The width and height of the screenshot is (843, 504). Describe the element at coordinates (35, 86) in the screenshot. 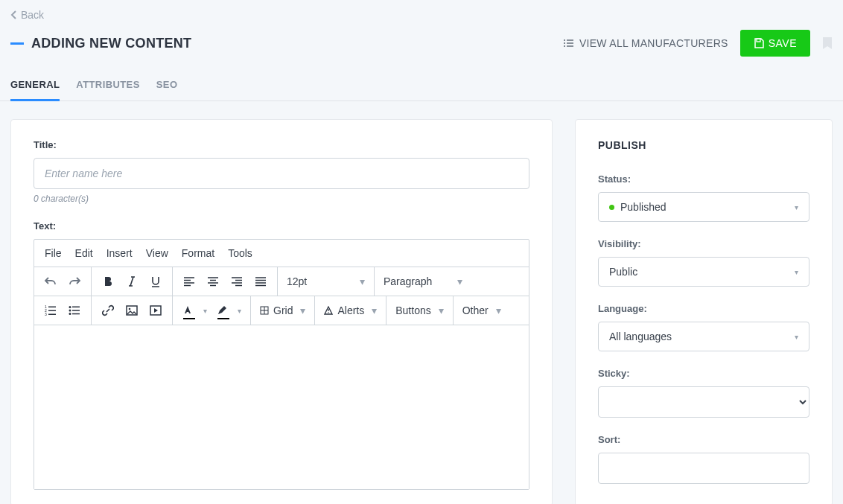

I see `tab-general: GENERAL` at that location.